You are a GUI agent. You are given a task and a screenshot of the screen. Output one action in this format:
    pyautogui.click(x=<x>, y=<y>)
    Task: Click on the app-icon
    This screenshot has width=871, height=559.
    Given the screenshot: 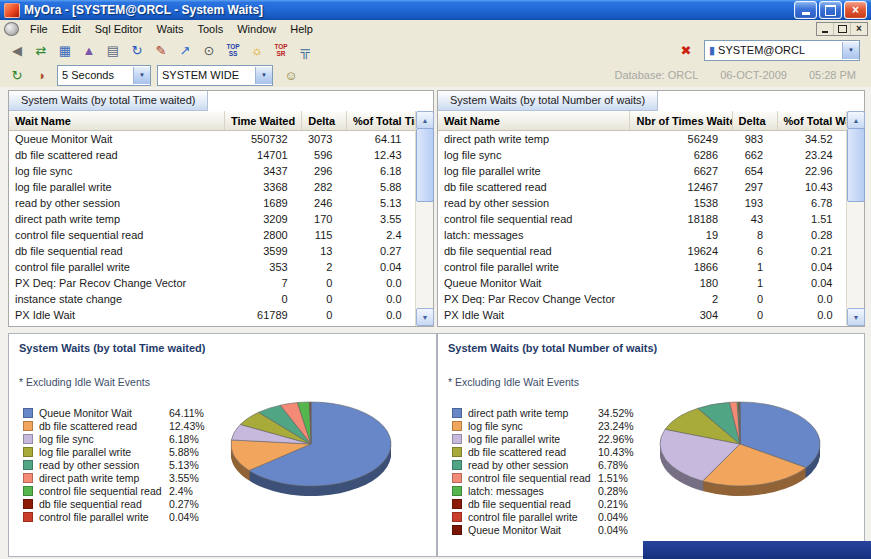 What is the action you would take?
    pyautogui.click(x=12, y=10)
    